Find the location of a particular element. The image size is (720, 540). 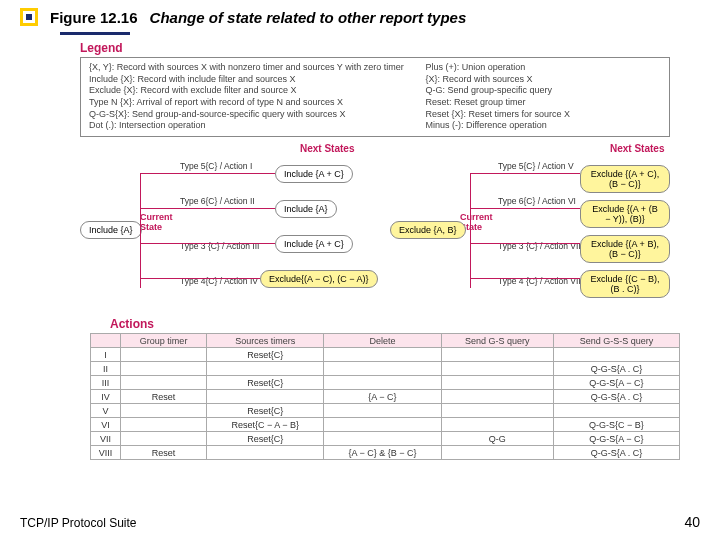

col-send-gss: Send G-S-S query is located at coordinates (616, 341).